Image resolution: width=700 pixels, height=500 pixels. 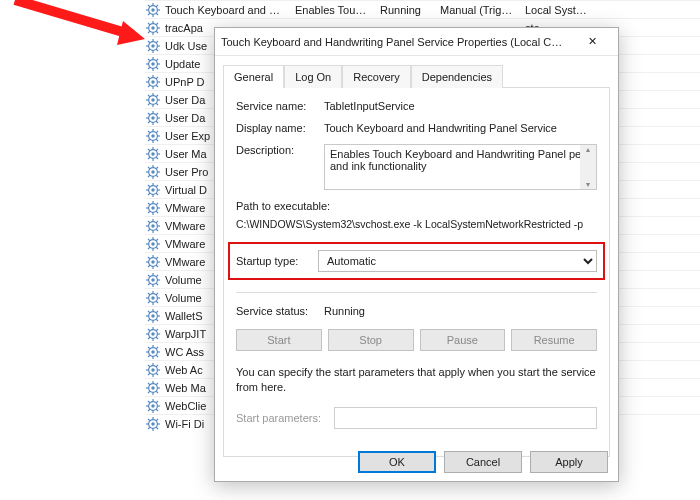 I want to click on cancel-button: Cancel, so click(x=483, y=462).